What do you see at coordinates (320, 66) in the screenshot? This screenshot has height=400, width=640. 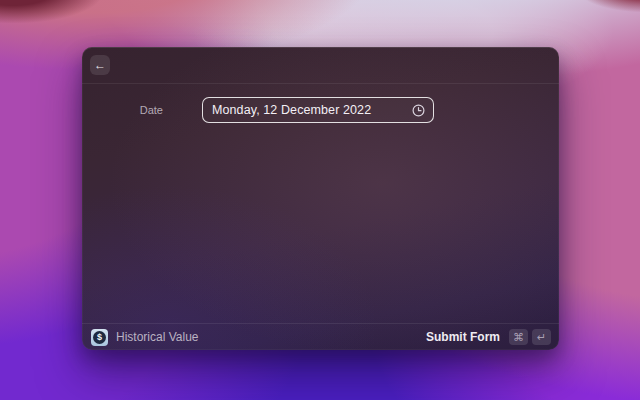 I see `window-header: ←` at bounding box center [320, 66].